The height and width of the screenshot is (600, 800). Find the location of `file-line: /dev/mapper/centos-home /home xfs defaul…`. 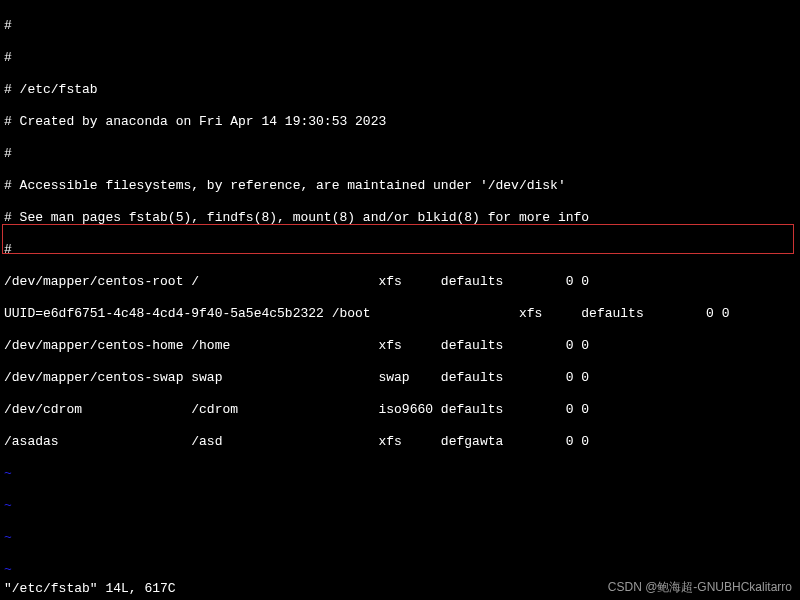

file-line: /dev/mapper/centos-home /home xfs defaul… is located at coordinates (400, 346).